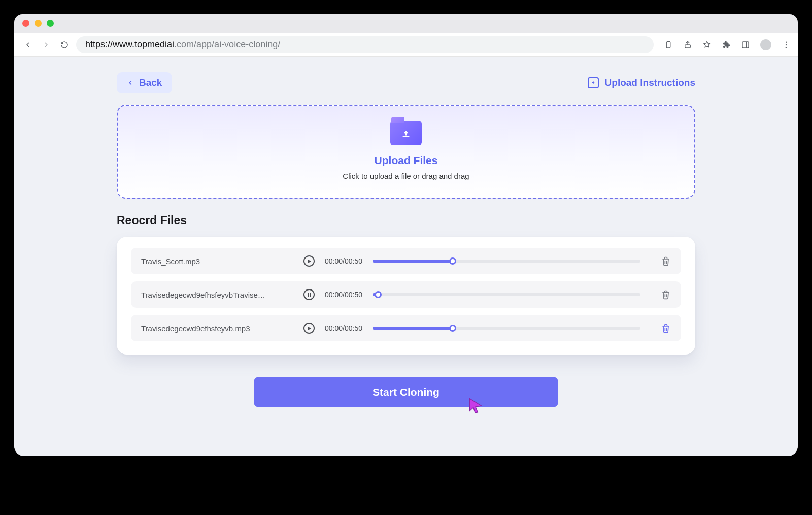 Image resolution: width=812 pixels, height=515 pixels. Describe the element at coordinates (406, 45) in the screenshot. I see `browser-toolbar: https://www.topmediai.com/app/ai-voice-c…` at that location.